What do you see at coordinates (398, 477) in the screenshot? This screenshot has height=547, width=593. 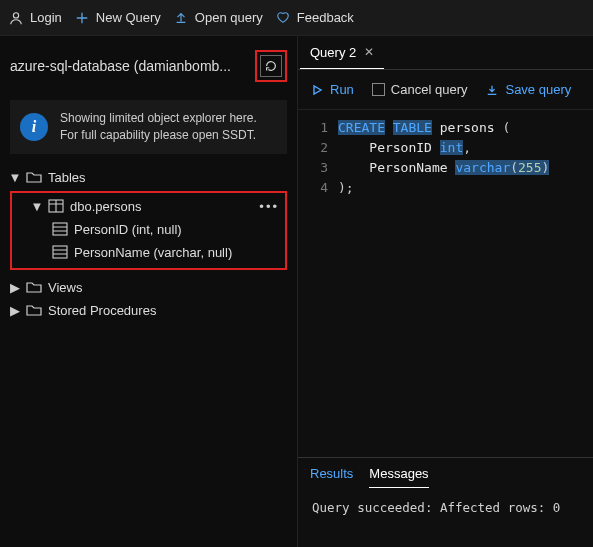 I see `tab-messages: Messages` at bounding box center [398, 477].